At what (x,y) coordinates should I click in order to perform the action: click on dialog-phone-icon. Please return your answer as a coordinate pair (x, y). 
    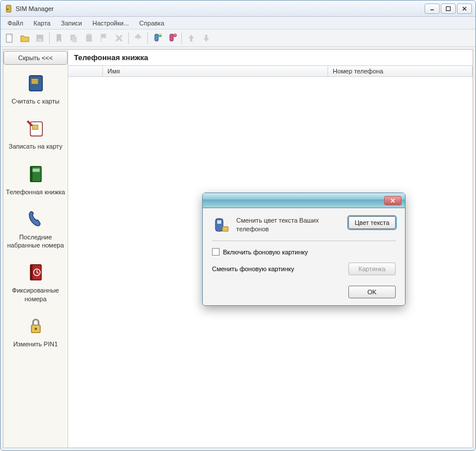
    Looking at the image, I should click on (221, 226).